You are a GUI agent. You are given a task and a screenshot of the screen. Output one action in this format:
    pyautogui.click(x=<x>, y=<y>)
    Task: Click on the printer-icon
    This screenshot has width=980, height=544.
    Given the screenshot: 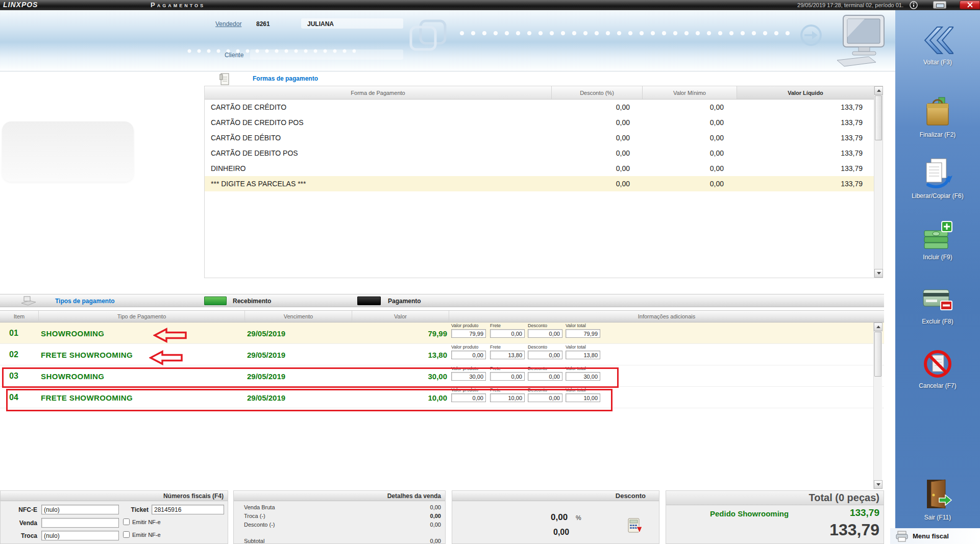 What is the action you would take?
    pyautogui.click(x=902, y=536)
    